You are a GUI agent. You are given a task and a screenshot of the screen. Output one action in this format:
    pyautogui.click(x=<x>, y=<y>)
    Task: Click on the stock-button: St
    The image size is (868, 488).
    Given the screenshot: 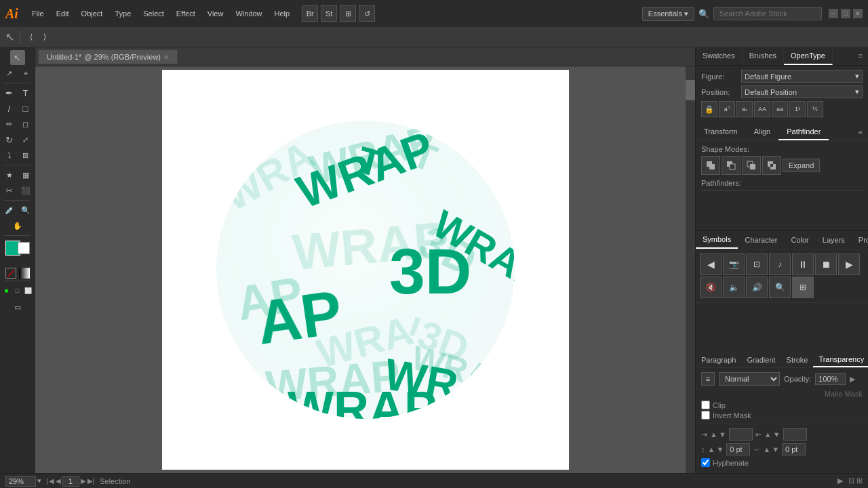 What is the action you would take?
    pyautogui.click(x=329, y=14)
    